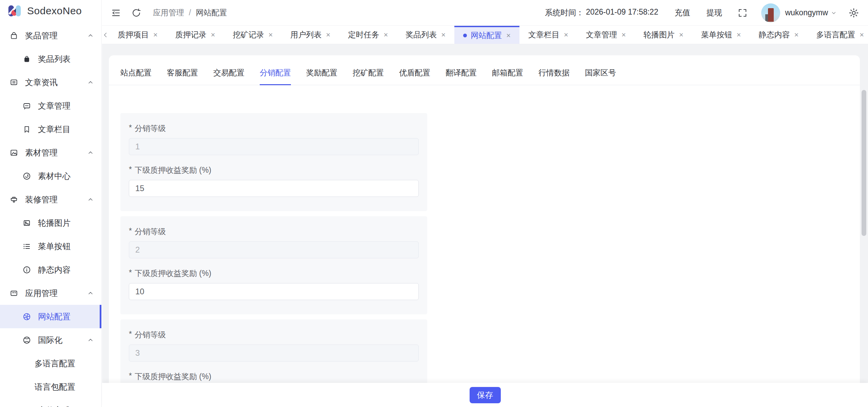 The height and width of the screenshot is (407, 868). Describe the element at coordinates (116, 13) in the screenshot. I see `collapse-menu-icon` at that location.